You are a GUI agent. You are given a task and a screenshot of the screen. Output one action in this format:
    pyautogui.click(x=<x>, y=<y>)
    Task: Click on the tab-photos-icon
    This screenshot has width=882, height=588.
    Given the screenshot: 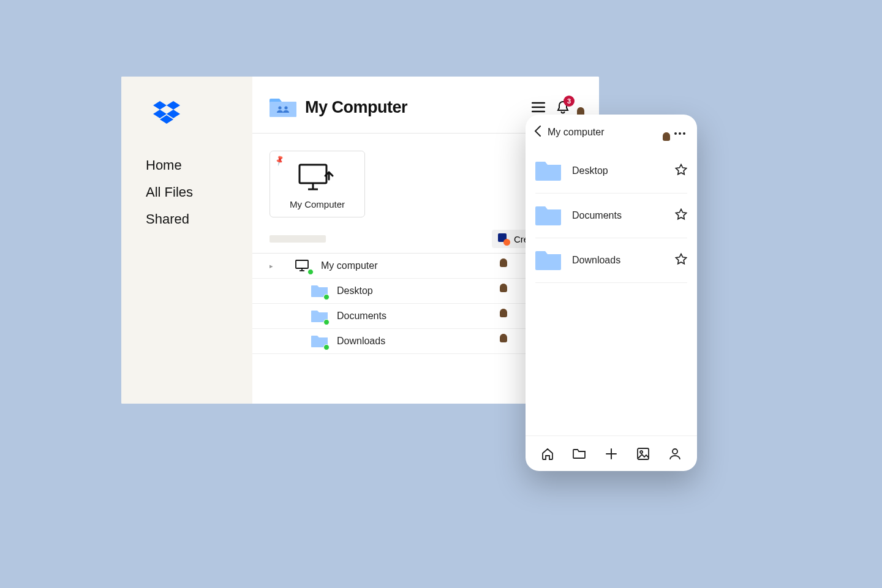 What is the action you would take?
    pyautogui.click(x=643, y=454)
    